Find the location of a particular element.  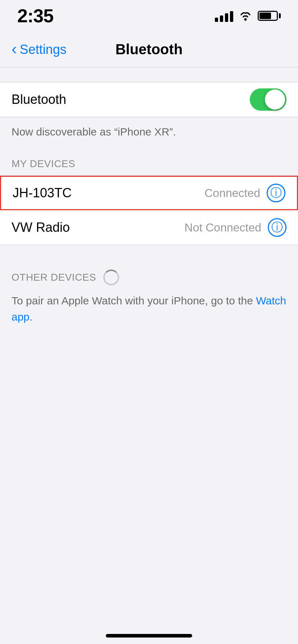

bluetooth-toggle is located at coordinates (268, 100).